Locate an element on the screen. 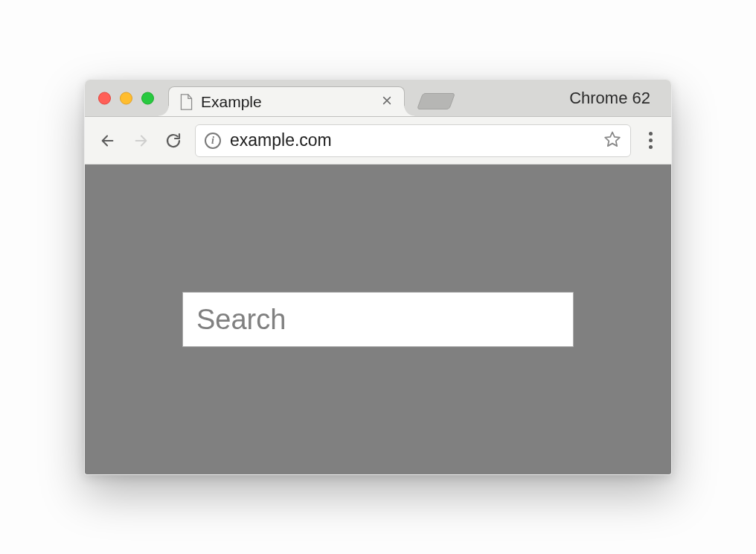  bookmark-button is located at coordinates (612, 141).